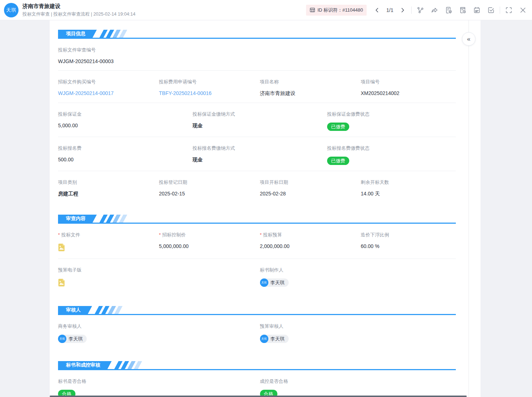 This screenshot has height=397, width=532. I want to click on field-biz-reviewer: 商务审核人 天琪 李天琪, so click(156, 333).